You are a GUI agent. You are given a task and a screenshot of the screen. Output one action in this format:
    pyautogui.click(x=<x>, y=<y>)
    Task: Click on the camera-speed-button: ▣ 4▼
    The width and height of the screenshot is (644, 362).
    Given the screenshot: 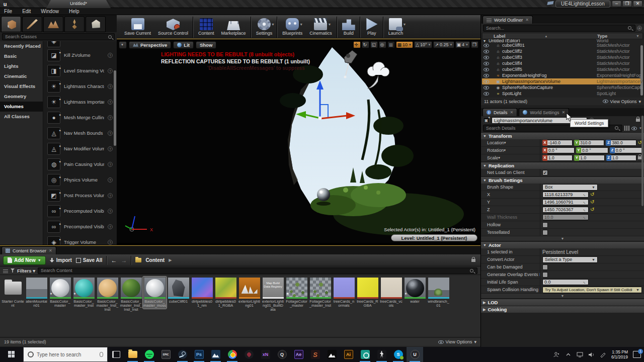 What is the action you would take?
    pyautogui.click(x=463, y=45)
    